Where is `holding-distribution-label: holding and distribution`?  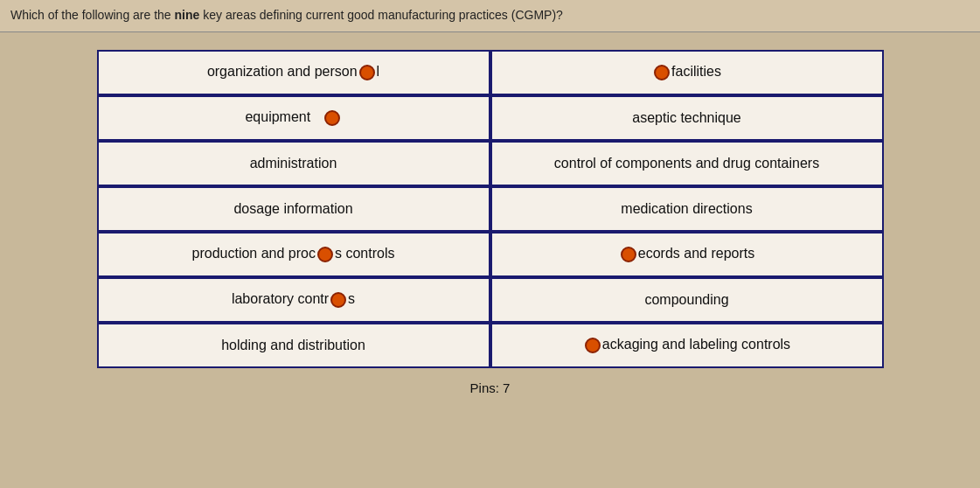 holding-distribution-label: holding and distribution is located at coordinates (294, 345).